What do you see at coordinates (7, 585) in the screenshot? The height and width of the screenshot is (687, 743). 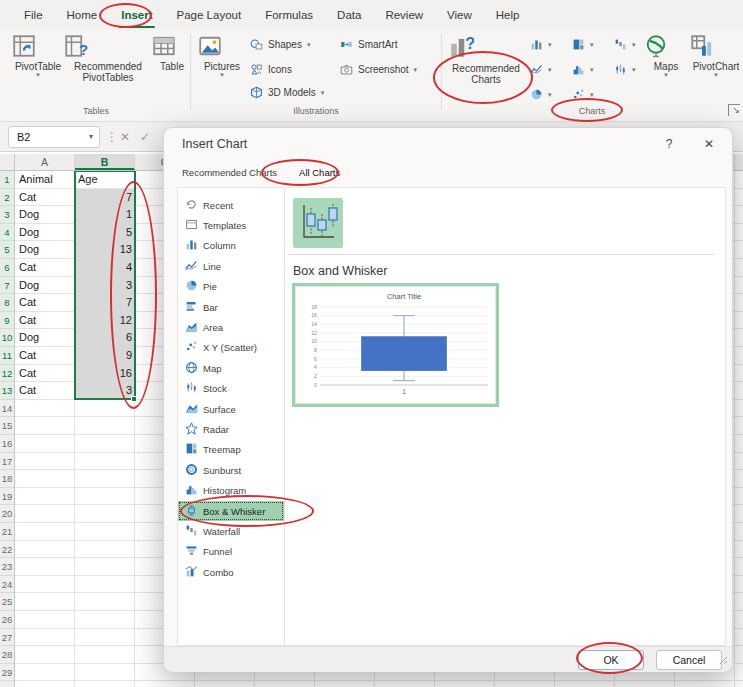 I see `row-header-24: 24` at bounding box center [7, 585].